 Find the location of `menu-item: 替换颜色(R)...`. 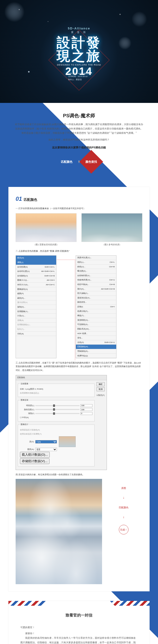

menu-item: 替换颜色(R)... is located at coordinates (96, 352).